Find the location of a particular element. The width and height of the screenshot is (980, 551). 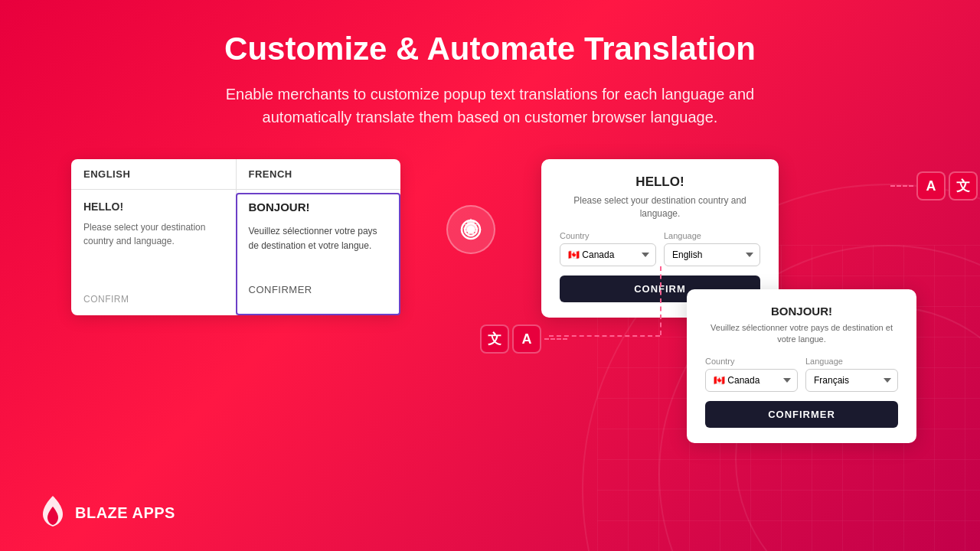

translation-table-wrapper: ENGLISH FRENCH HELLO! Please select your… is located at coordinates (236, 237).